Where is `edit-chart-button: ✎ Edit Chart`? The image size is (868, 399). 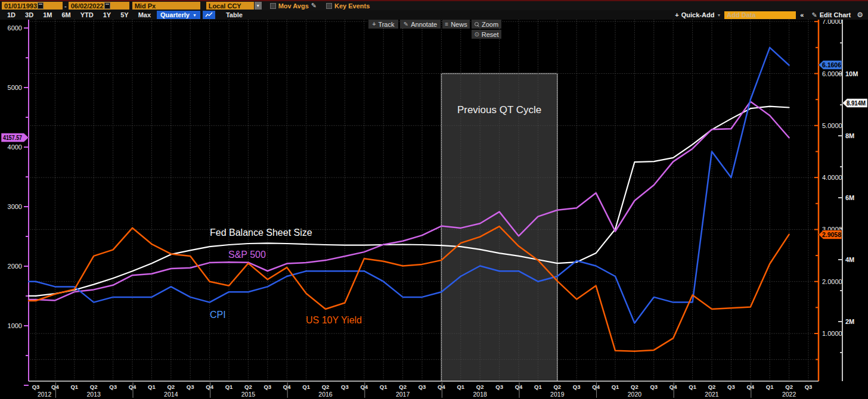
edit-chart-button: ✎ Edit Chart is located at coordinates (831, 15).